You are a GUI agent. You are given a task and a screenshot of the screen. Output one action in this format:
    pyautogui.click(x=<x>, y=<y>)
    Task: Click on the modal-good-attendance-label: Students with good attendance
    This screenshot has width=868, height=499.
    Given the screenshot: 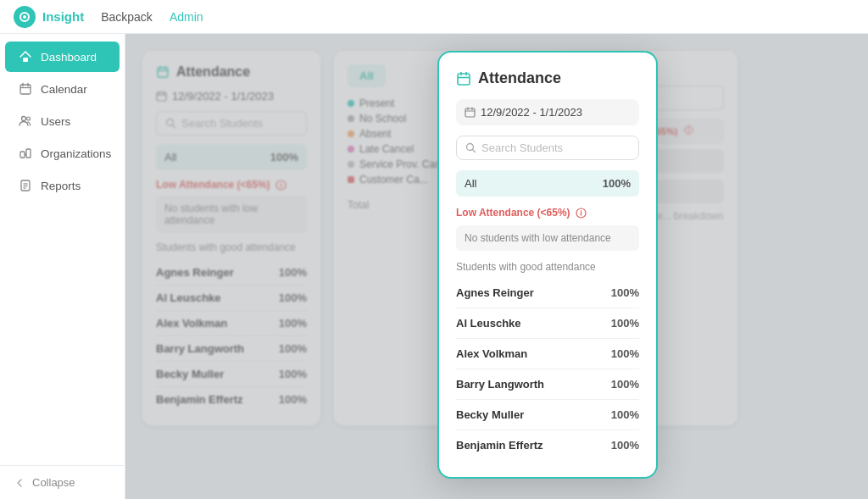 What is the action you would take?
    pyautogui.click(x=548, y=267)
    